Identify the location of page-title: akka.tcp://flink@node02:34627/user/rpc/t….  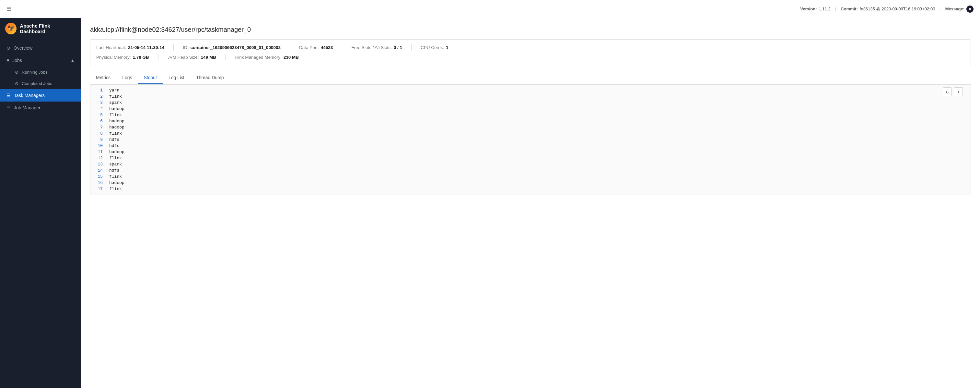
(530, 30).